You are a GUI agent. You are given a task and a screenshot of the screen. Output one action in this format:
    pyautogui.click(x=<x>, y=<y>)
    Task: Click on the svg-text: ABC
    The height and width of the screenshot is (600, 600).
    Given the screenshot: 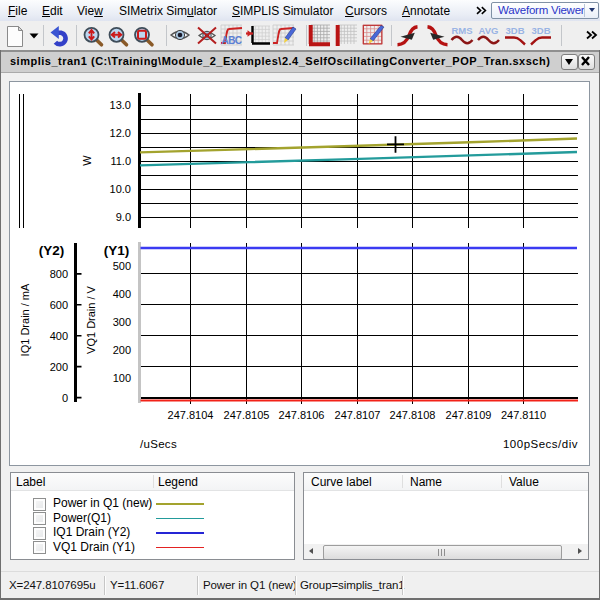 What is the action you would take?
    pyautogui.click(x=231, y=40)
    